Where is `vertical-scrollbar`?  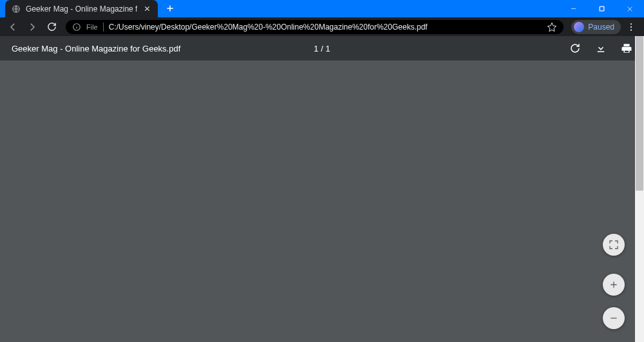
vertical-scrollbar is located at coordinates (639, 189).